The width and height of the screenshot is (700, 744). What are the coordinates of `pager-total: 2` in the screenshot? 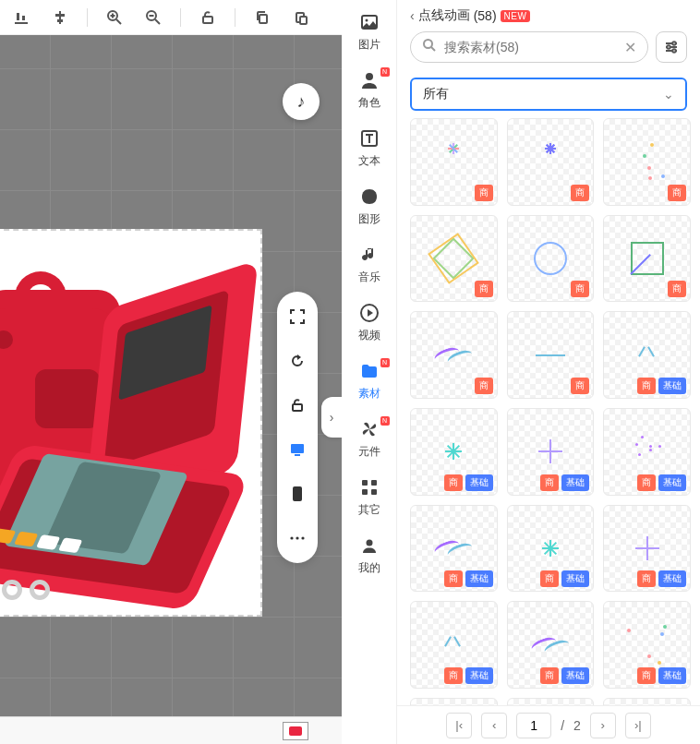 It's located at (577, 726).